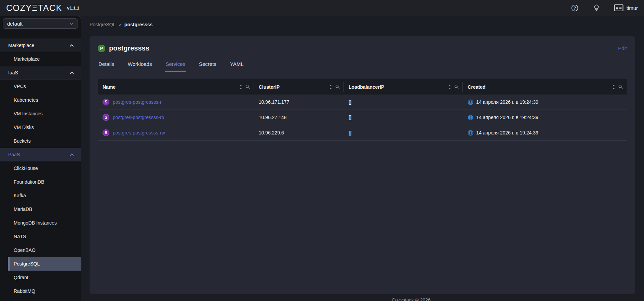 Image resolution: width=644 pixels, height=301 pixels. What do you see at coordinates (40, 59) in the screenshot?
I see `sidebar-item-marketplace: Marketplace` at bounding box center [40, 59].